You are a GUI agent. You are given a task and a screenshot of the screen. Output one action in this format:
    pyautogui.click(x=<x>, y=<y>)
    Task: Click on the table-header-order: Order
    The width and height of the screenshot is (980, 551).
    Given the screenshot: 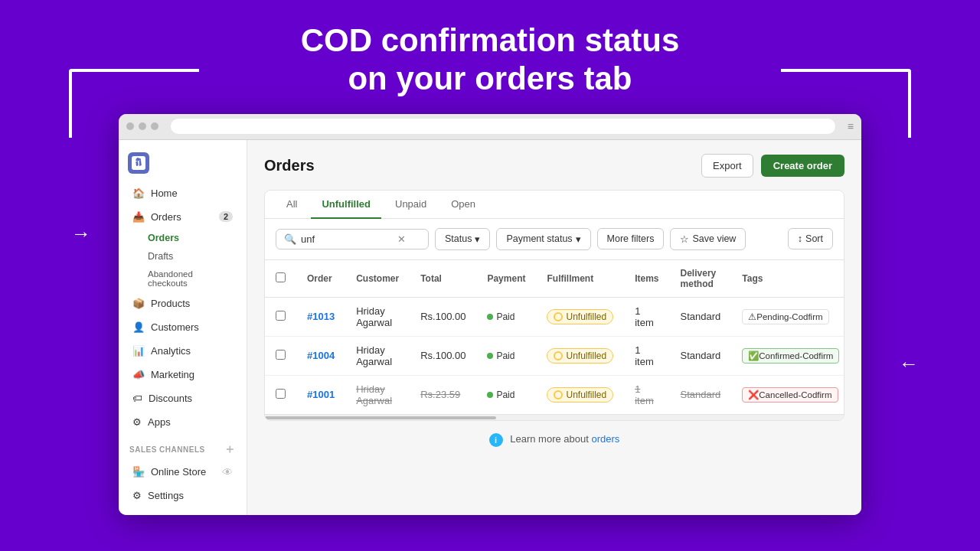 What is the action you would take?
    pyautogui.click(x=321, y=279)
    